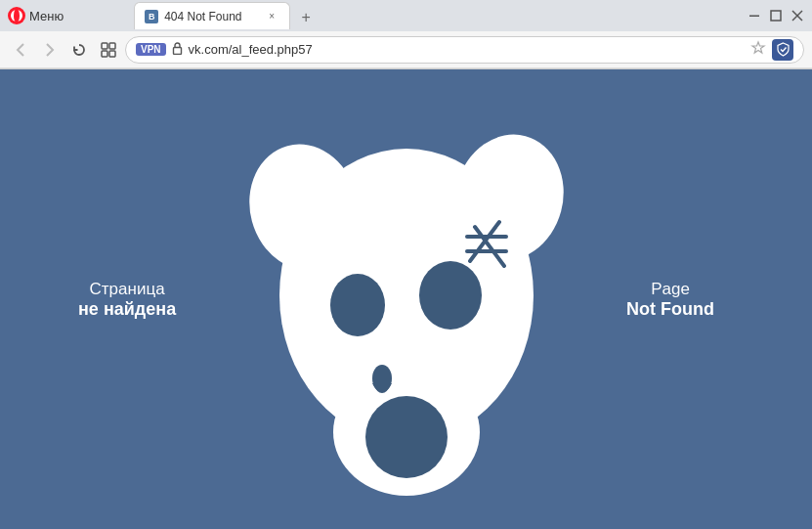 The image size is (812, 529). What do you see at coordinates (406, 16) in the screenshot?
I see `title-bar: Меню B 404 Not Found × +` at bounding box center [406, 16].